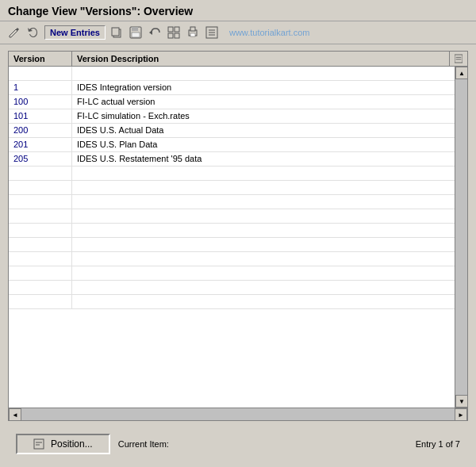 Image resolution: width=476 pixels, height=467 pixels. I want to click on new-entries-button: New Entries, so click(75, 33).